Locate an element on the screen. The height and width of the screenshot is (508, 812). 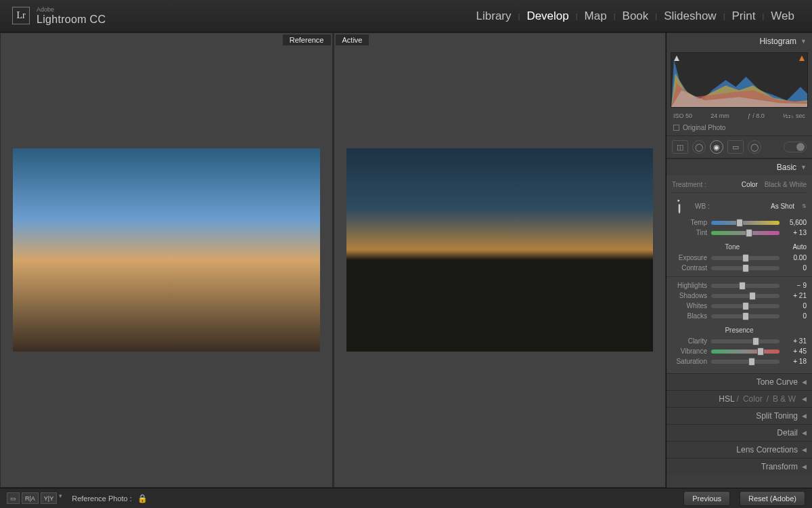
original-photo-row: Original Photo is located at coordinates (739, 129).